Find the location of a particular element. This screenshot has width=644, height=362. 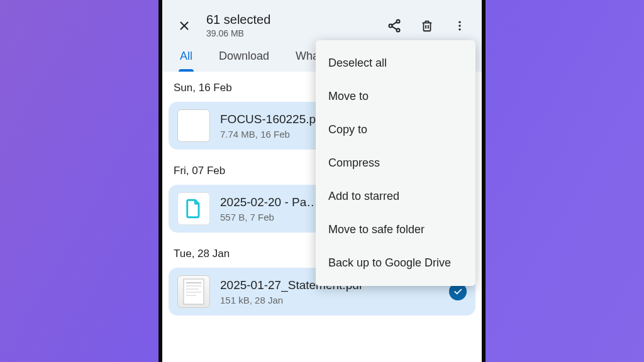

tab-download: Download is located at coordinates (244, 58).